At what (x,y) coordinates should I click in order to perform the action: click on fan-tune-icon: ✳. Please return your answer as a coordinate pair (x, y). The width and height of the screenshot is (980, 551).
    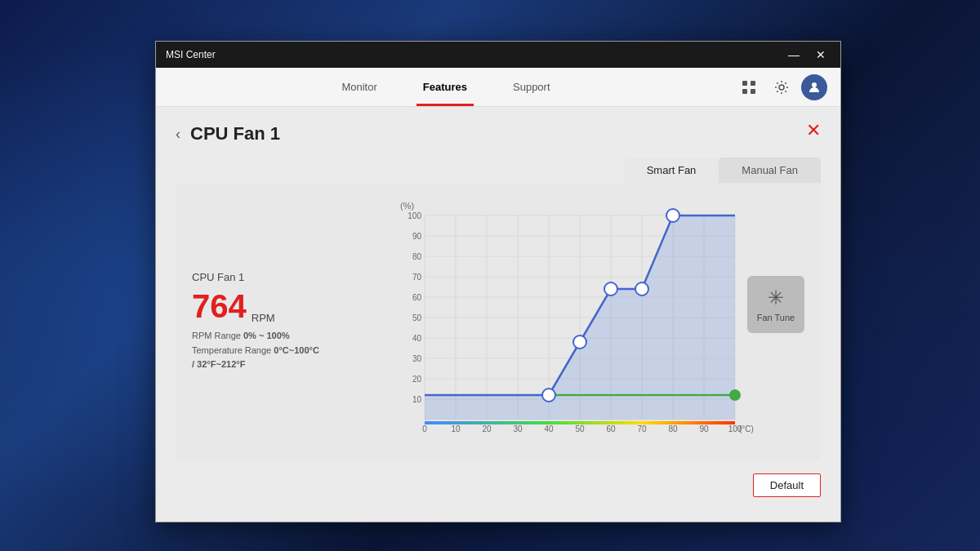
    Looking at the image, I should click on (776, 298).